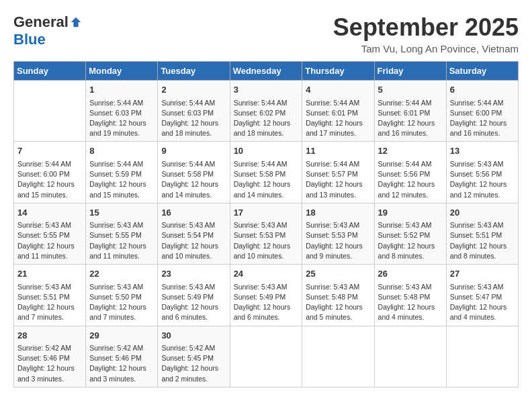 The height and width of the screenshot is (411, 532). I want to click on month-title: September 2025, so click(426, 28).